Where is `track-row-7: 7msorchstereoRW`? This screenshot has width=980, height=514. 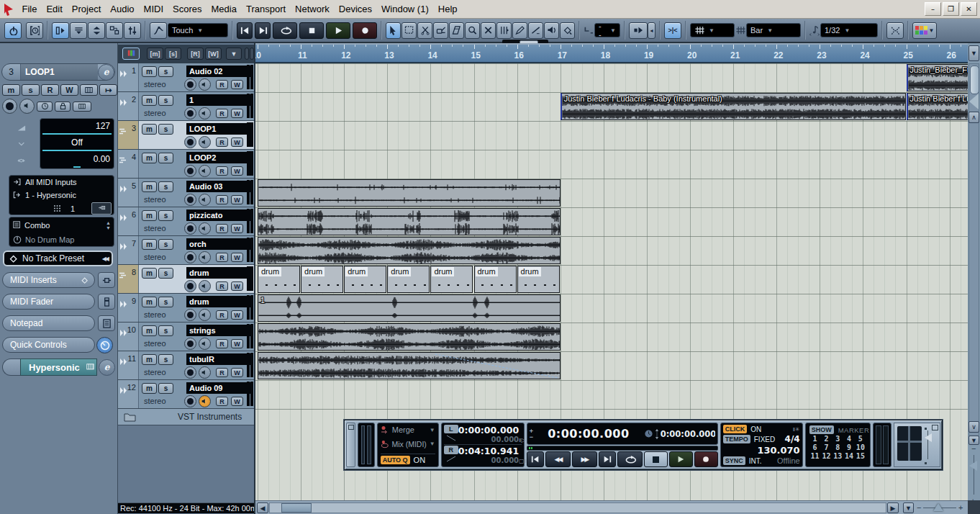 track-row-7: 7msorchstereoRW is located at coordinates (186, 251).